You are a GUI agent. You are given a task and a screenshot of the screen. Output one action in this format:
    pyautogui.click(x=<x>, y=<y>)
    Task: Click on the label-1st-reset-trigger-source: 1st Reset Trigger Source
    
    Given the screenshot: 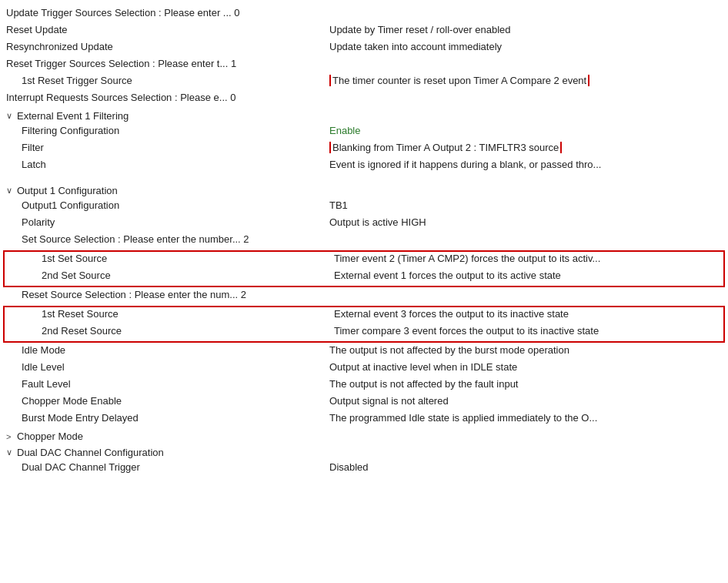 What is the action you would take?
    pyautogui.click(x=168, y=80)
    